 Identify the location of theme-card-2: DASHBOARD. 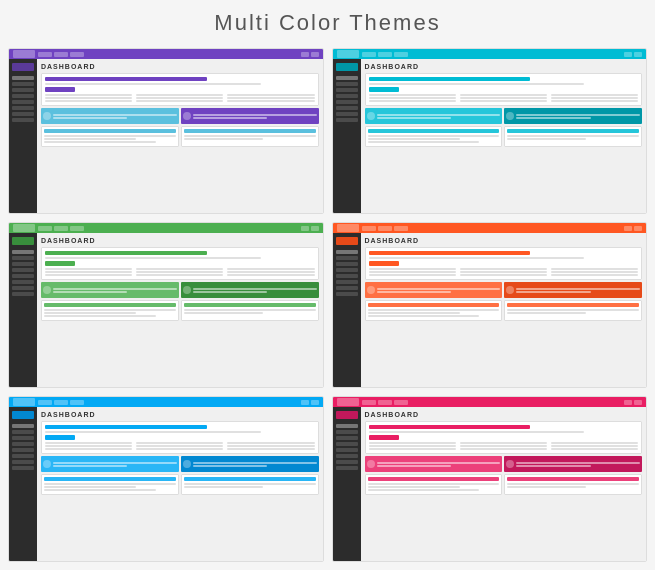
(490, 131).